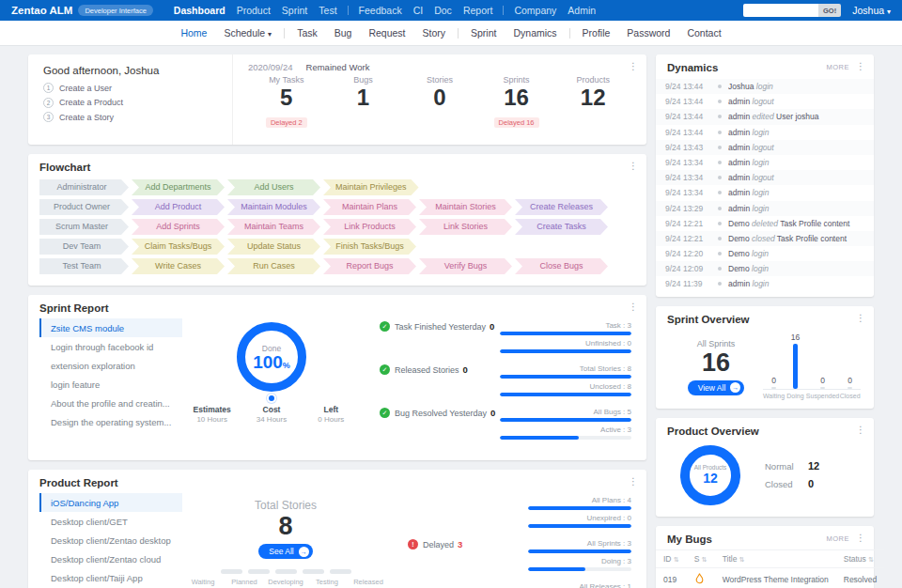  Describe the element at coordinates (111, 365) in the screenshot. I see `sprint-list-item: extension exploration` at that location.